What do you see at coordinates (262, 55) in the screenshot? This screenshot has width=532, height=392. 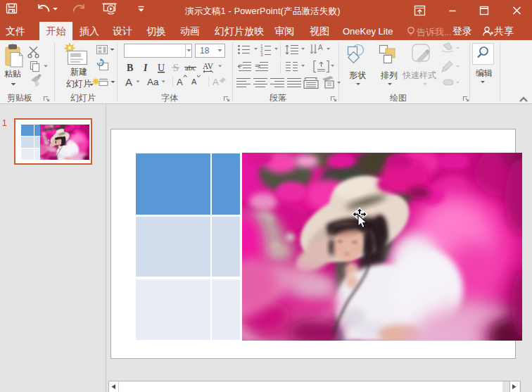 I see `svg-text: 3` at bounding box center [262, 55].